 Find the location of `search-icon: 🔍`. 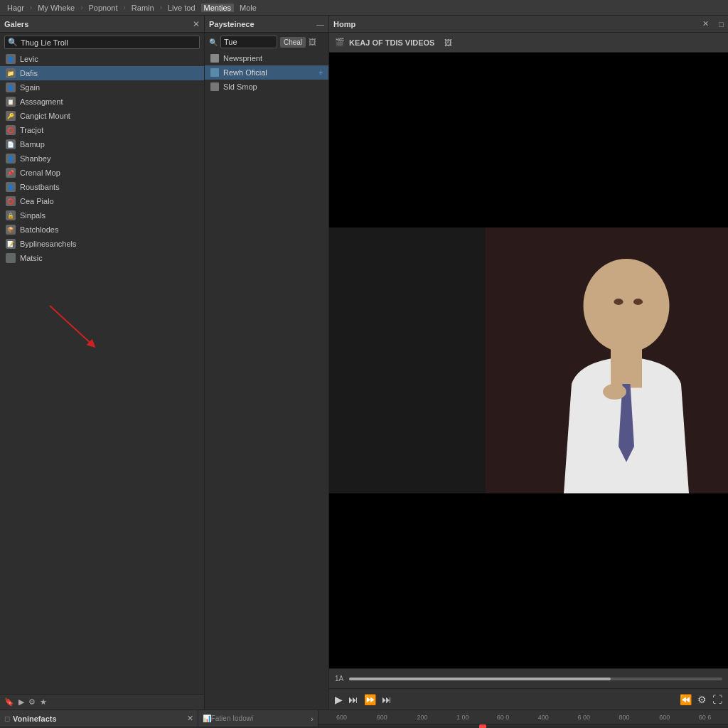

search-icon: 🔍 is located at coordinates (13, 43).